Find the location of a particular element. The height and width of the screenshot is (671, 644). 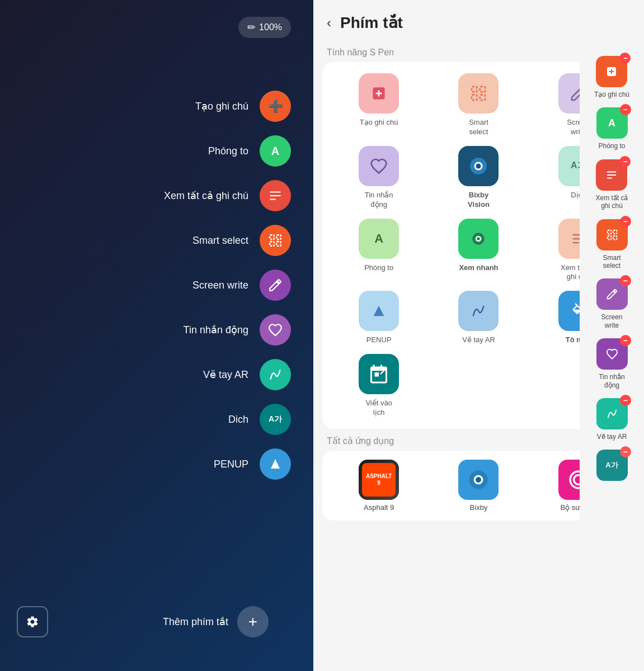

spen-icon-viet-vao-lich is located at coordinates (379, 374).